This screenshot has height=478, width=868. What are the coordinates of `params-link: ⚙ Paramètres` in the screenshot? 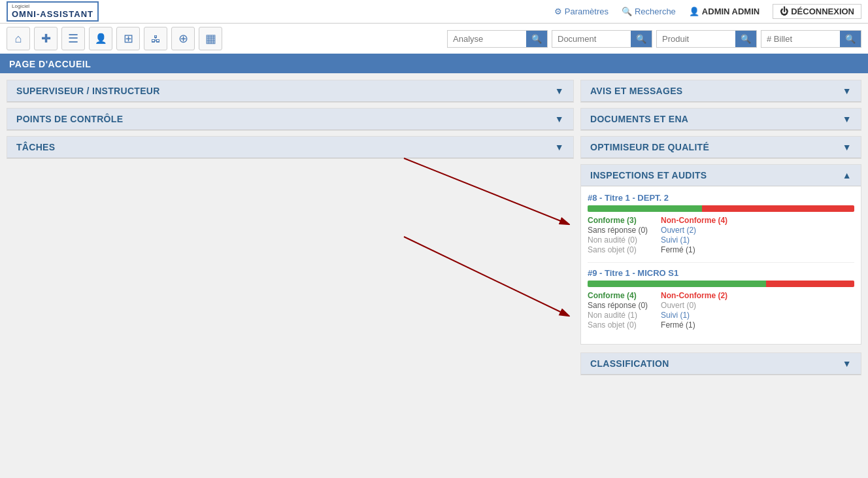 It's located at (582, 12).